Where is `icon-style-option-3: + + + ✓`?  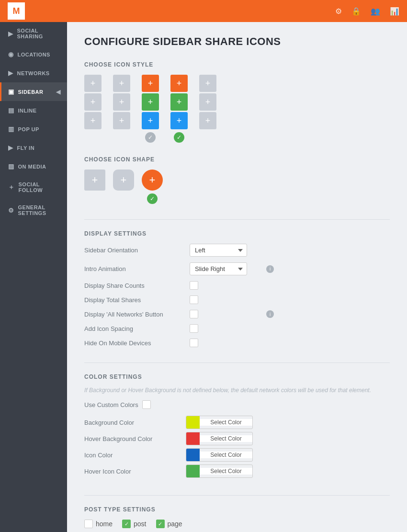
icon-style-option-3: + + + ✓ is located at coordinates (150, 109).